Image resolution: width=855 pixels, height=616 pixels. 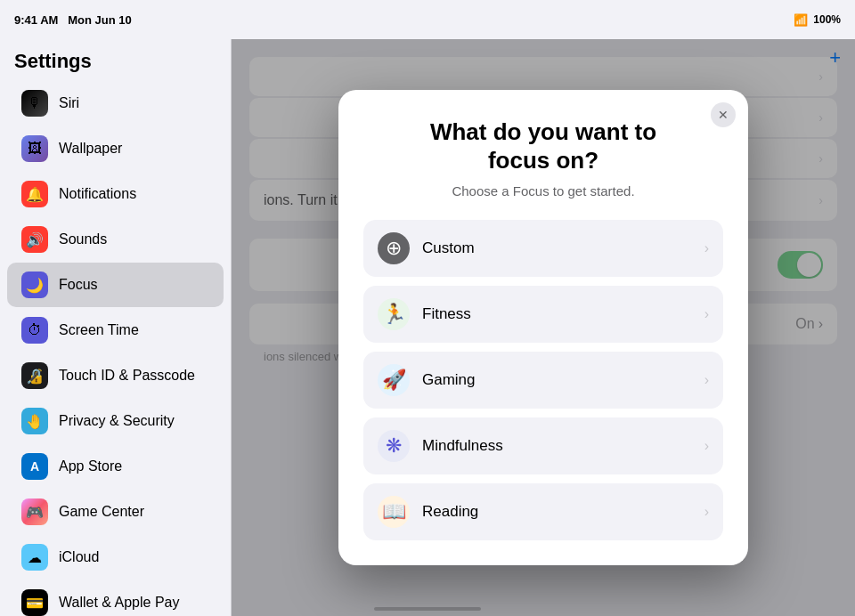 What do you see at coordinates (116, 598) in the screenshot?
I see `sidebar-item-wallet: 💳 Wallet & Apple Pay` at bounding box center [116, 598].